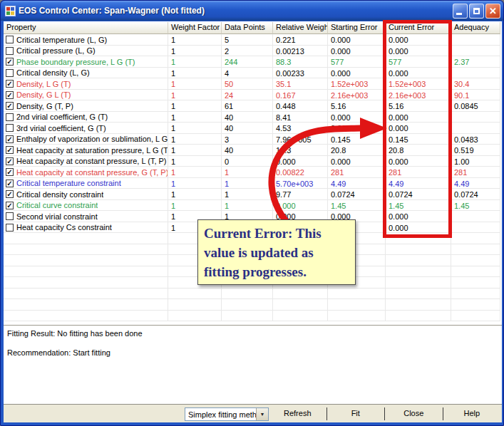 This screenshot has height=426, width=504. What do you see at coordinates (418, 194) in the screenshot?
I see `cell-current: 0.0724` at bounding box center [418, 194].